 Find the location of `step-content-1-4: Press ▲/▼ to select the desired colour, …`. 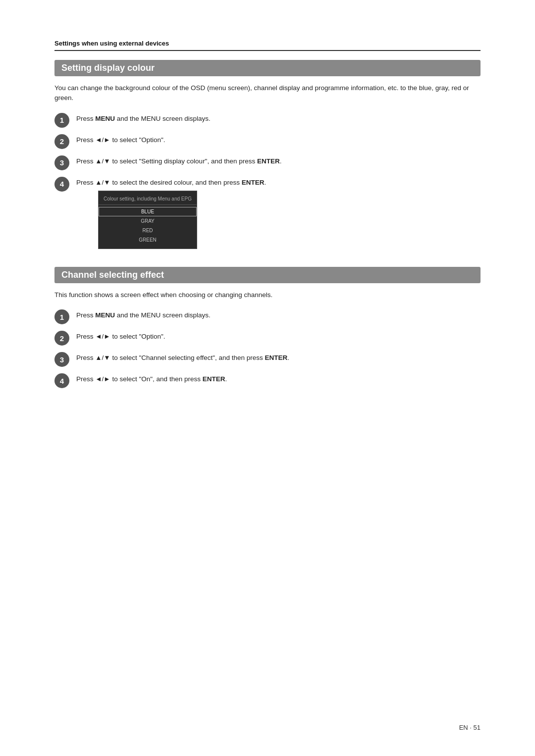

step-content-1-4: Press ▲/▼ to select the desired colour, … is located at coordinates (171, 215).